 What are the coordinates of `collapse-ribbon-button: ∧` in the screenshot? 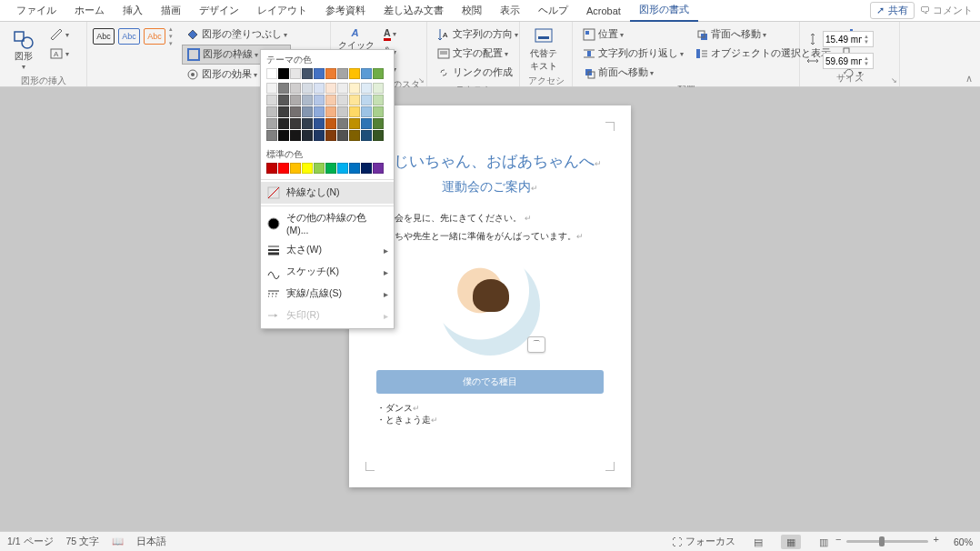 It's located at (973, 55).